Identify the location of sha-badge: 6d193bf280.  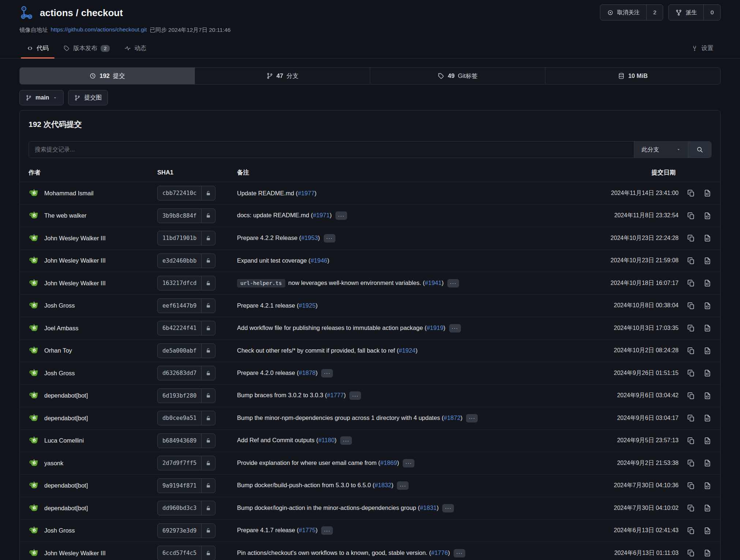
(187, 396).